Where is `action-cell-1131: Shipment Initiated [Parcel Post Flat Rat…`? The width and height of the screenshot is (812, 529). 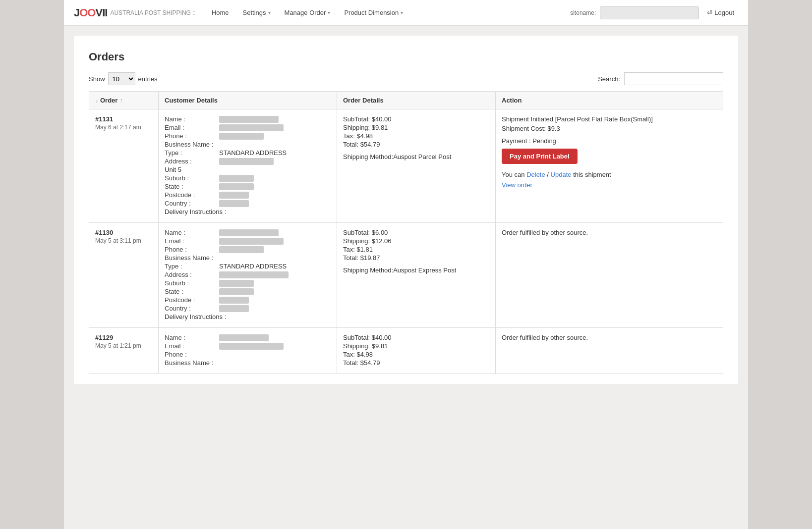
action-cell-1131: Shipment Initiated [Parcel Post Flat Rat… is located at coordinates (610, 166).